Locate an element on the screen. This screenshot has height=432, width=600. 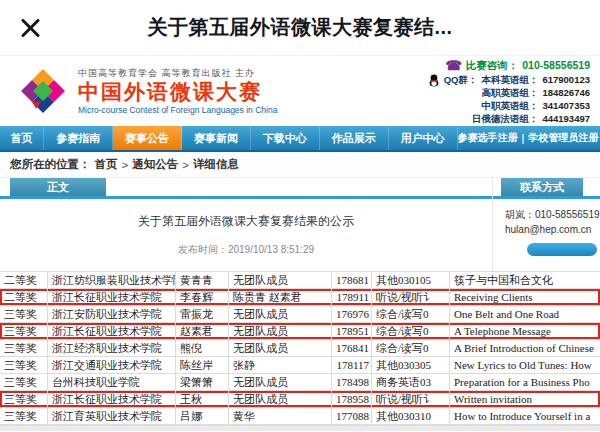
phone-icon: ☎ is located at coordinates (454, 66).